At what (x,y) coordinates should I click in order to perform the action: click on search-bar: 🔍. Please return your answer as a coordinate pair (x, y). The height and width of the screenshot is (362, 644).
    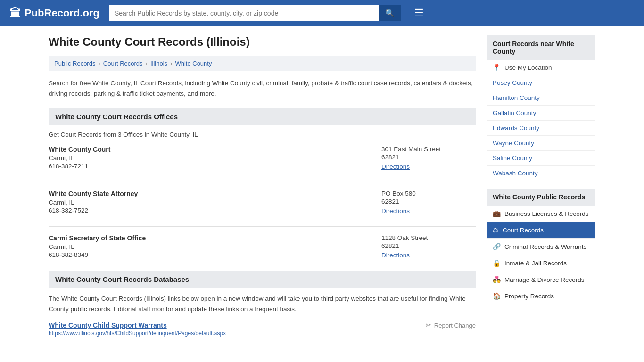
    Looking at the image, I should click on (255, 13).